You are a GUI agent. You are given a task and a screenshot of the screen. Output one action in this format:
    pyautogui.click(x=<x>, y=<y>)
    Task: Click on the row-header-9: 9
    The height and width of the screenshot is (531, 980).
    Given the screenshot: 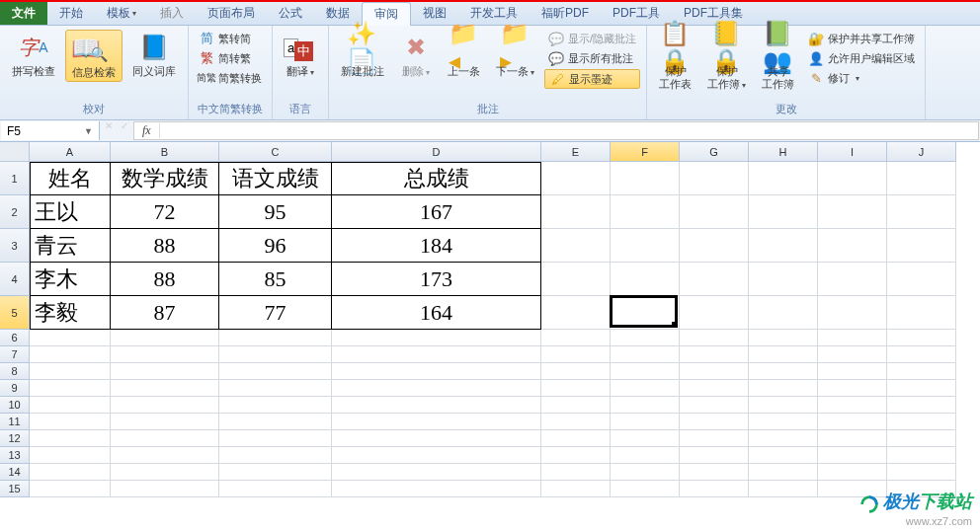 What is the action you would take?
    pyautogui.click(x=15, y=389)
    